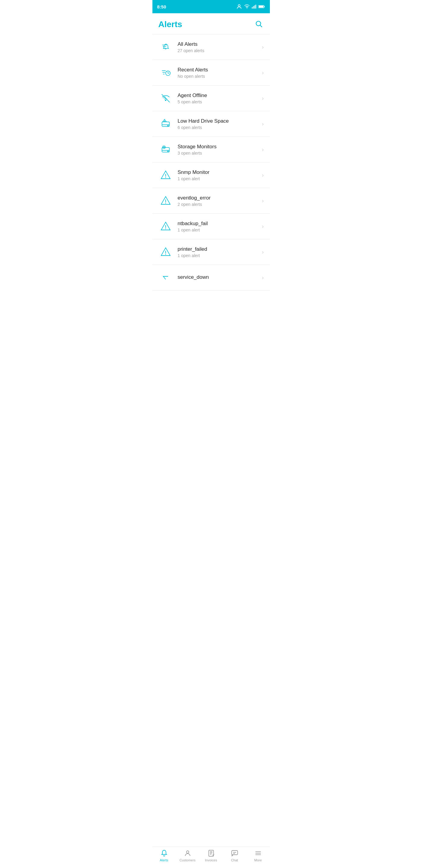  Describe the element at coordinates (262, 7) in the screenshot. I see `battery-icon` at that location.